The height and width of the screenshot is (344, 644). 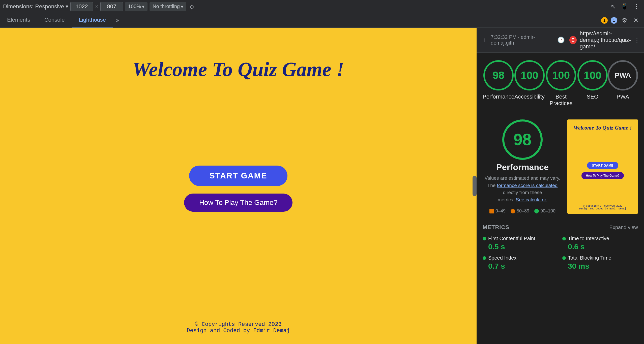 What do you see at coordinates (613, 7) in the screenshot?
I see `pointer-icon: ↖` at bounding box center [613, 7].